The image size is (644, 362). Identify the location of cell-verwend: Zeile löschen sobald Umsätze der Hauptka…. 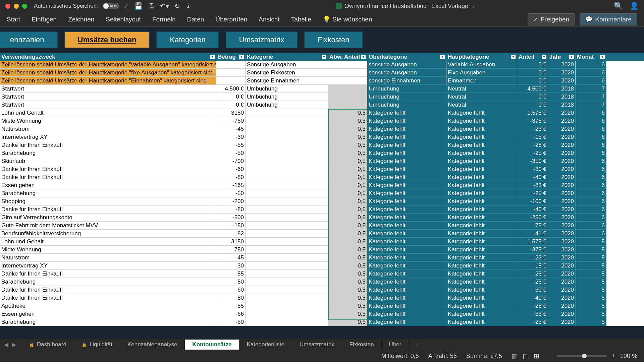
(108, 73).